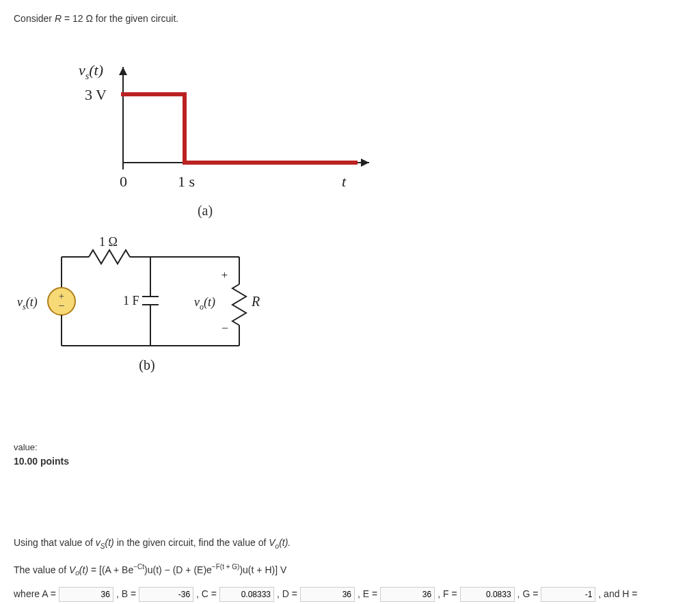 This screenshot has height=604, width=700. I want to click on figure-a-caption: (a), so click(205, 210).